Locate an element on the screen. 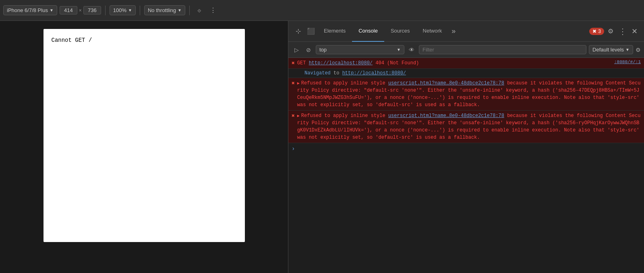 The image size is (644, 273). navigated-label: Navigated is located at coordinates (317, 73).